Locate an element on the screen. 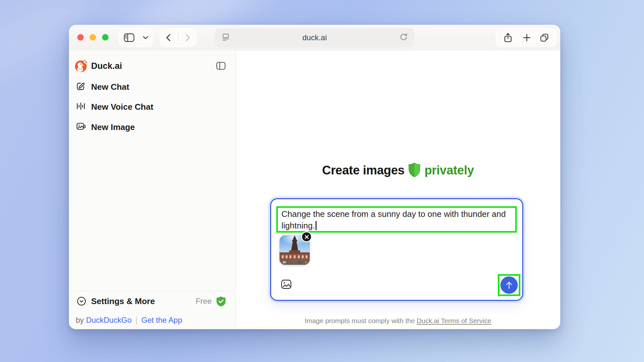 Image resolution: width=644 pixels, height=362 pixels. prompt-line-1: Change the scene from a sunny day to one… is located at coordinates (393, 214).